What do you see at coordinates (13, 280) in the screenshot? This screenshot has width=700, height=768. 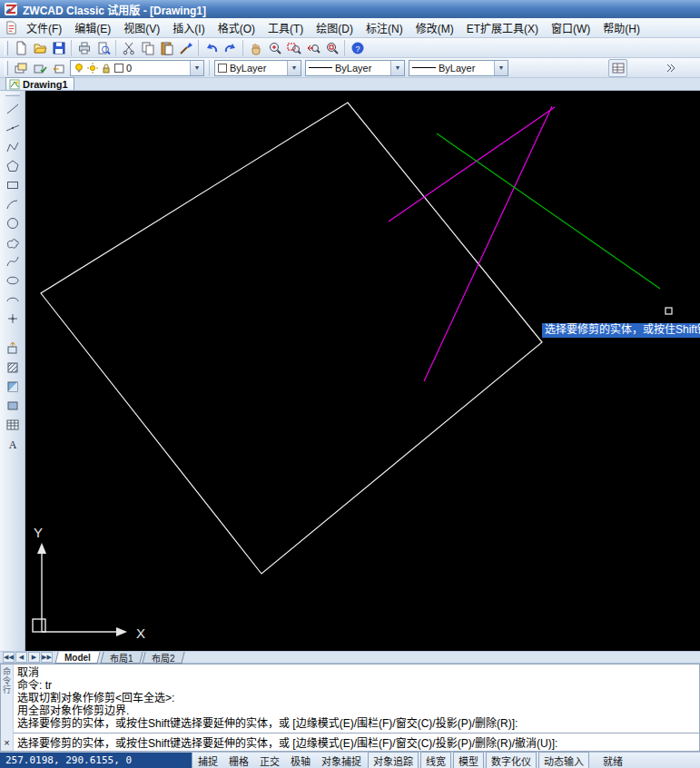 I see `ellipse-tool-button` at bounding box center [13, 280].